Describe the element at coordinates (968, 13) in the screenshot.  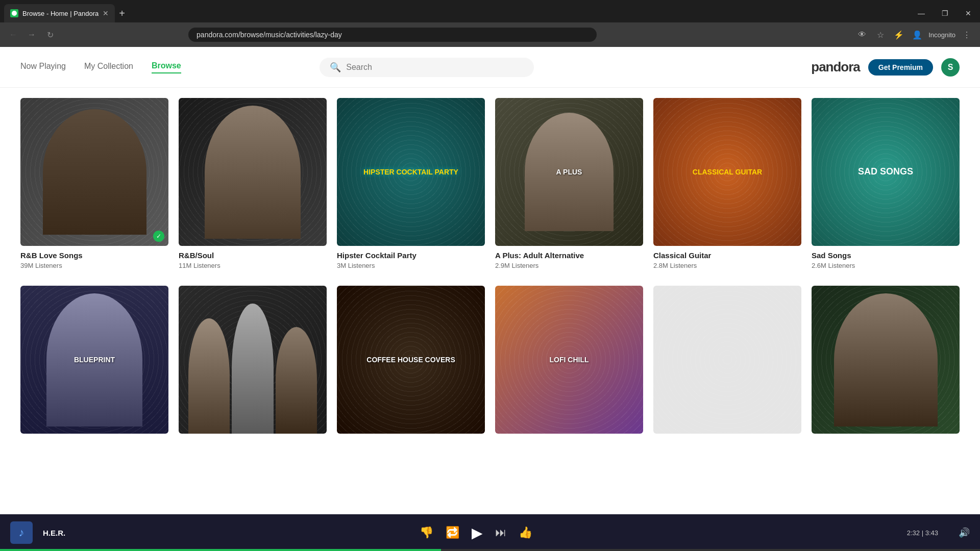
I see `close-window-button: ✕` at that location.